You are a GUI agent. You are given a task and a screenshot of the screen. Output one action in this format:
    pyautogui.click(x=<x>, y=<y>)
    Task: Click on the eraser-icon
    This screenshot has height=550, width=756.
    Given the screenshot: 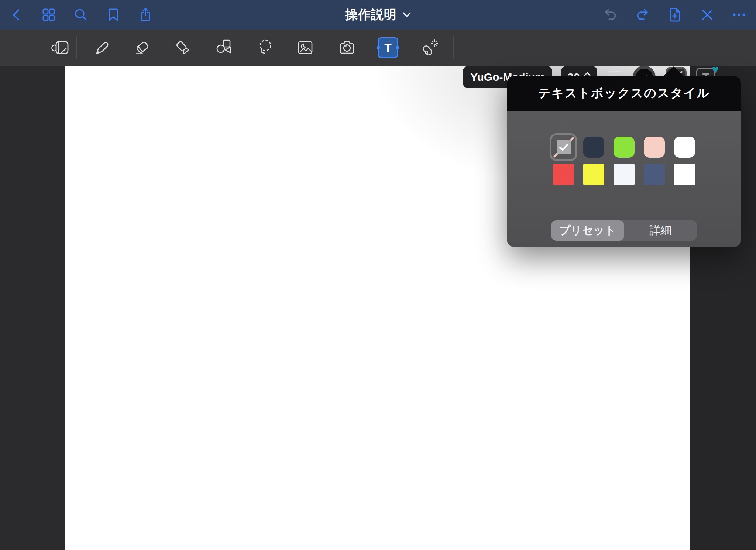 What is the action you would take?
    pyautogui.click(x=142, y=48)
    